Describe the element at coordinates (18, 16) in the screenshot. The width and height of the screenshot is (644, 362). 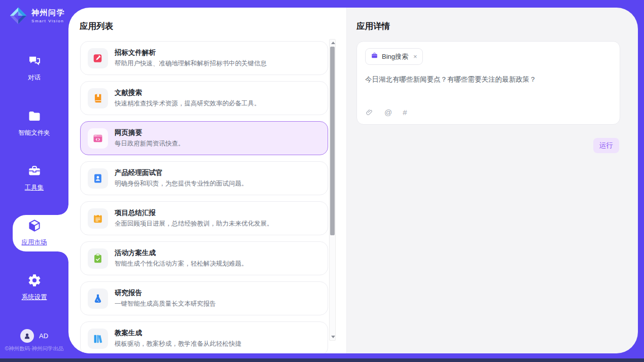
I see `brand-logo-icon` at that location.